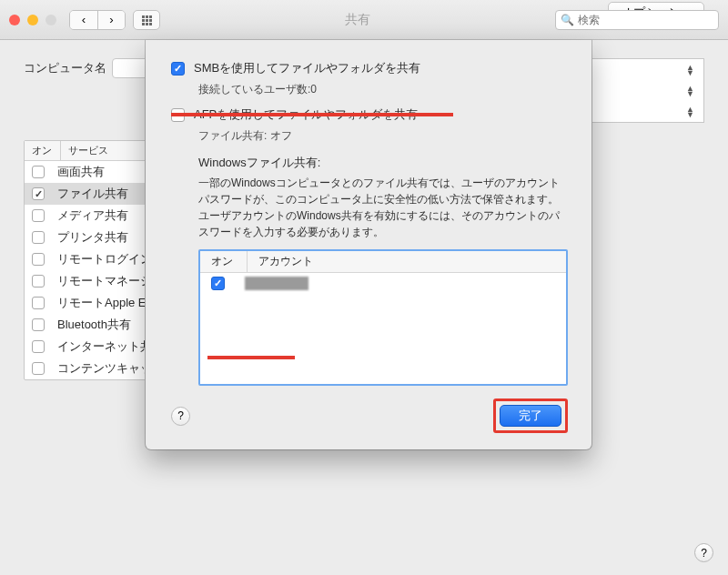 This screenshot has width=728, height=575. Describe the element at coordinates (111, 20) in the screenshot. I see `forward-button: ›` at that location.